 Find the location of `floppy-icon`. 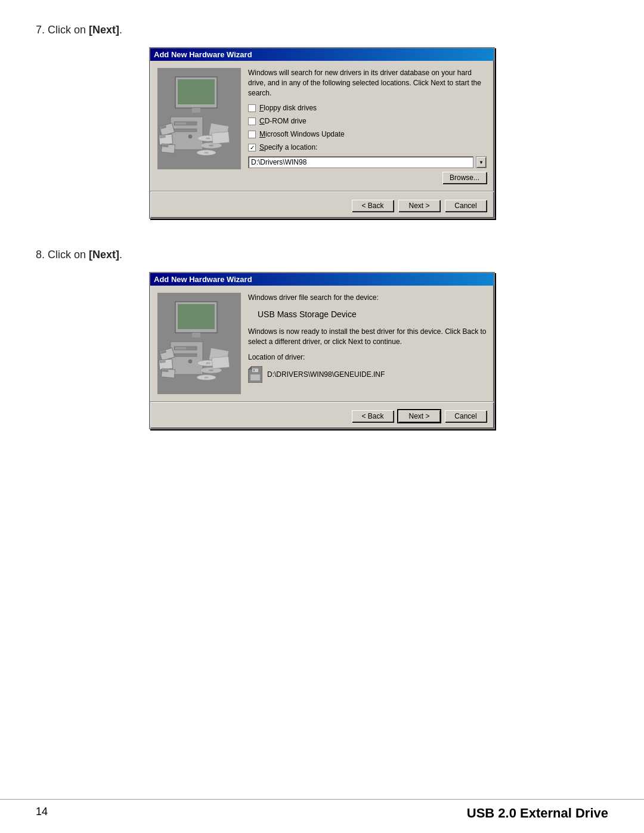

floppy-icon is located at coordinates (255, 374).